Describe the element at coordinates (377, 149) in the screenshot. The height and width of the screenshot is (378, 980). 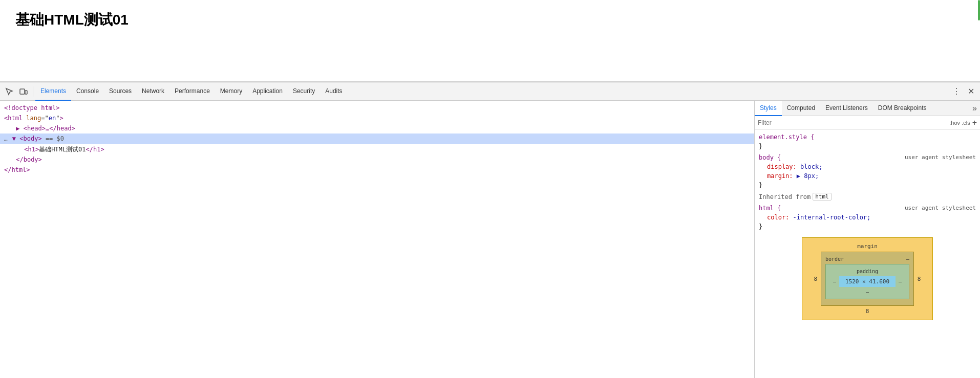
I see `html-line: <h1>基础HTML测试01</h1>` at that location.